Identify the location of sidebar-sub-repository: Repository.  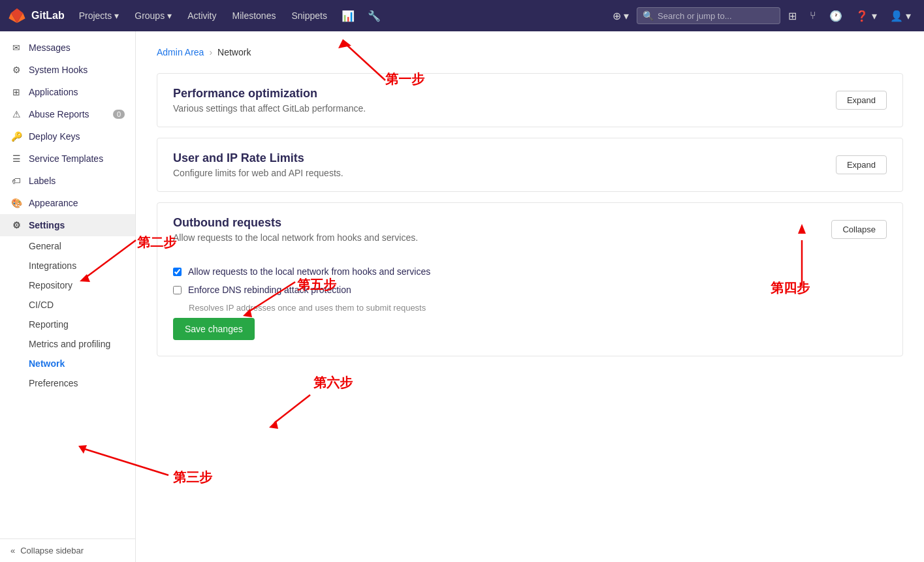
(82, 285).